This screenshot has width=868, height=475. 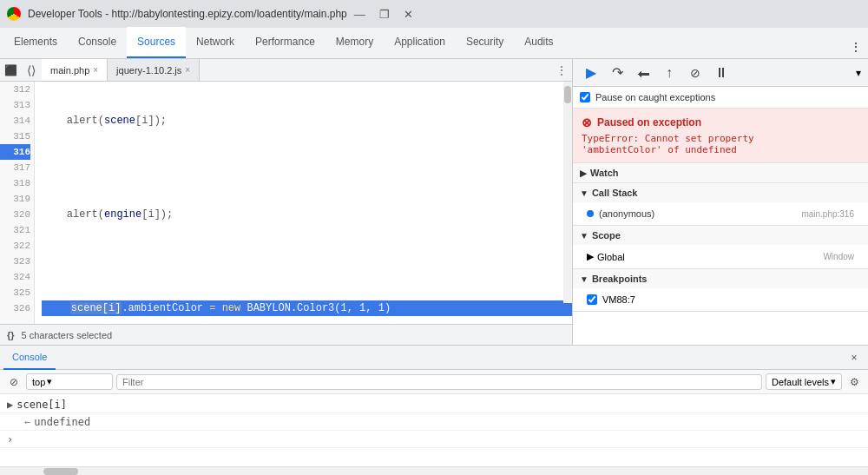 What do you see at coordinates (484, 43) in the screenshot?
I see `tab-security: Security` at bounding box center [484, 43].